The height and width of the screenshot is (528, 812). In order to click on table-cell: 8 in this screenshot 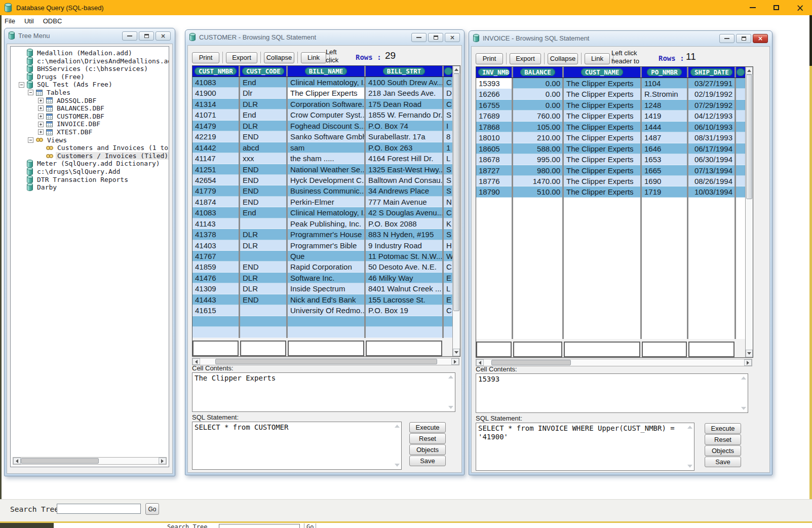, I will do `click(448, 137)`.